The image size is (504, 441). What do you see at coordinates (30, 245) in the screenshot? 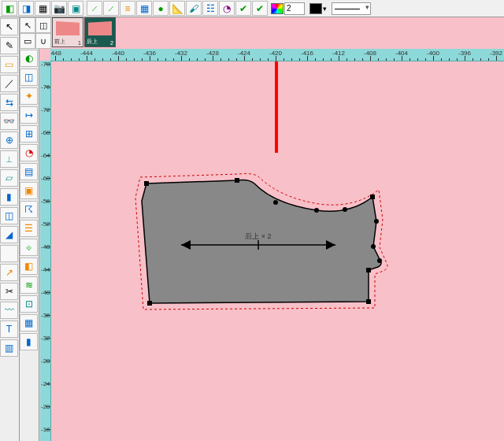
I see `left-toolbar-2: ◐ ◫ ✦ ↦ ⊞ ◔ ▤ ▣ ☈ ☰ ⟐ ◧ ≋ ⊡ ▦ ▮` at bounding box center [30, 245].